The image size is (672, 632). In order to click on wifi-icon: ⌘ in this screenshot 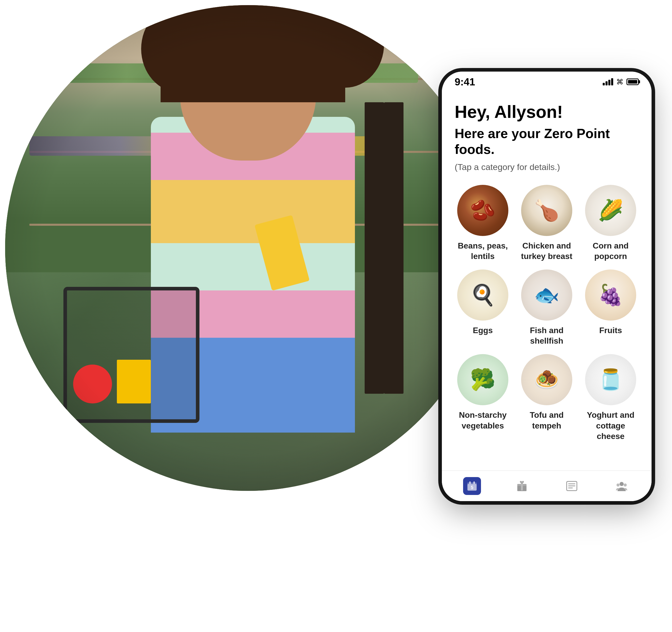, I will do `click(620, 82)`.